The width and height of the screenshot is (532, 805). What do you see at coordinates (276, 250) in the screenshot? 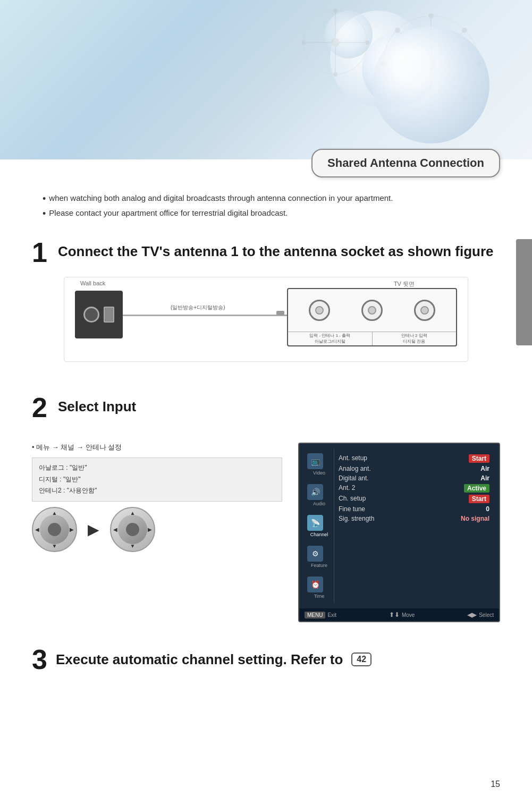
I see `step1-title: Connect the TV's antenna 1 to the antenn…` at bounding box center [276, 250].